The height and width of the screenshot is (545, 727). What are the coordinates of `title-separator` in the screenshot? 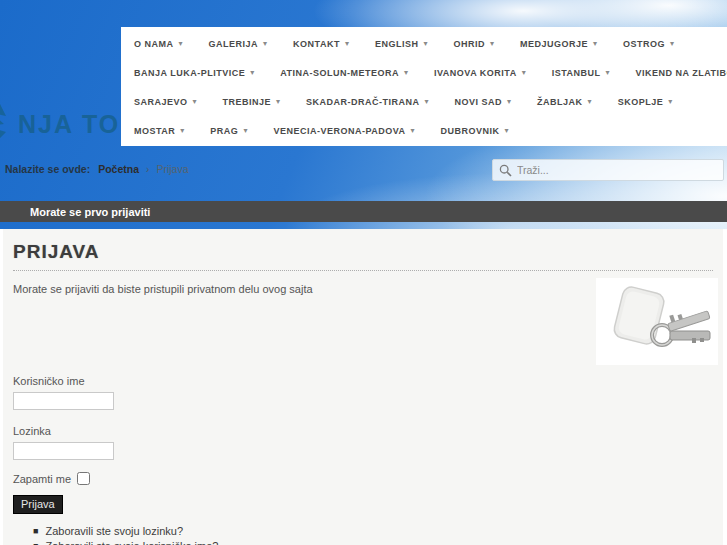 It's located at (363, 270).